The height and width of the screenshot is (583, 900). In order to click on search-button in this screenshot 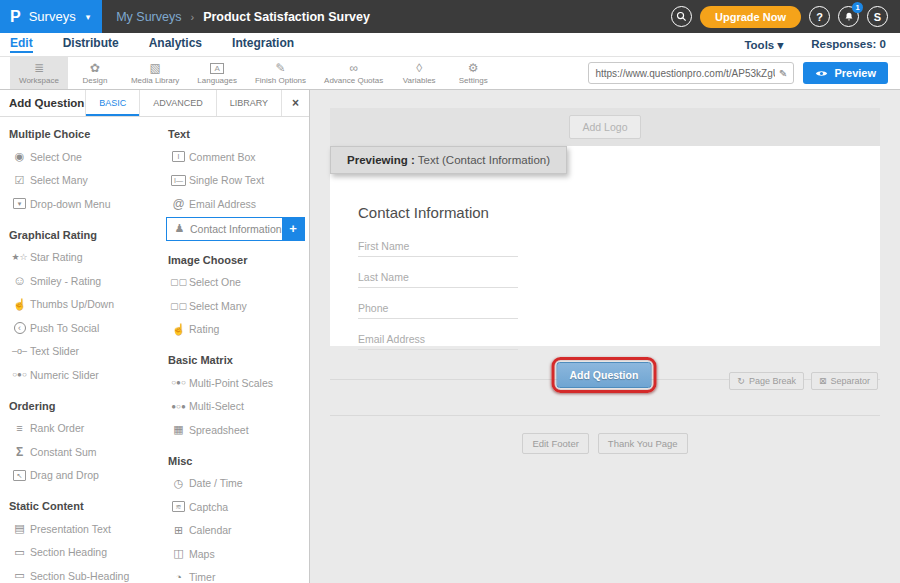, I will do `click(682, 16)`.